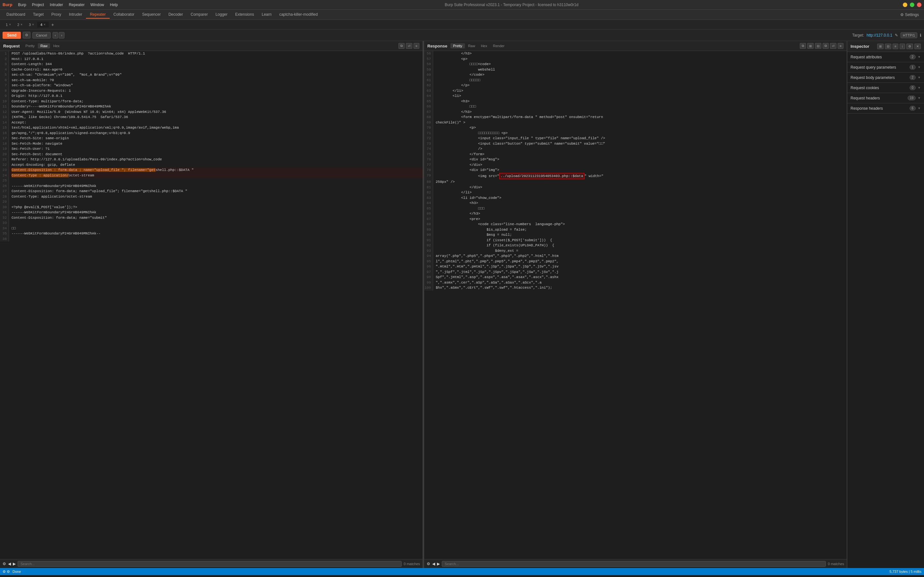 The height and width of the screenshot is (577, 924). What do you see at coordinates (899, 47) in the screenshot?
I see `inspector-icons: ⊞ ⊟ ≡ ↕ ⚙ ✕` at bounding box center [899, 47].